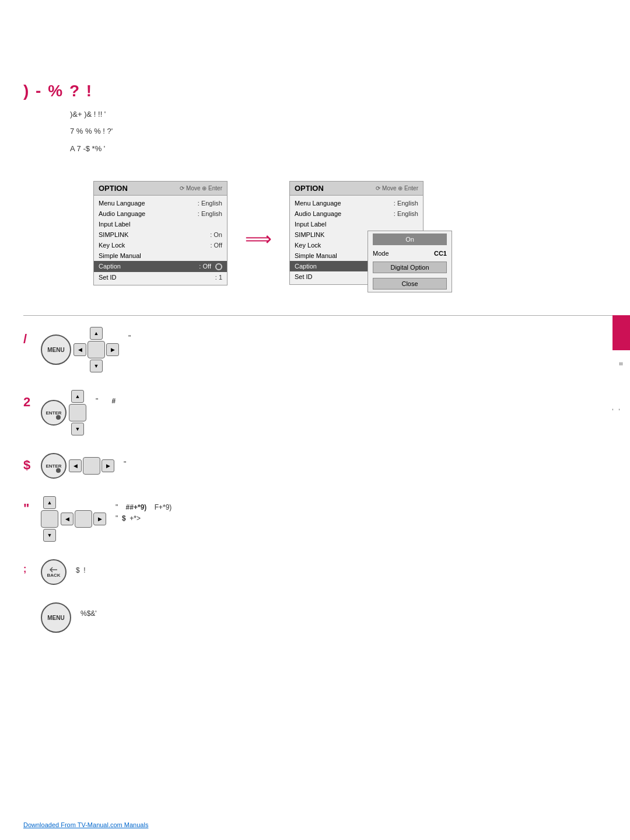 The height and width of the screenshot is (840, 630). Describe the element at coordinates (78, 429) in the screenshot. I see `nav-down-2: ▼` at that location.